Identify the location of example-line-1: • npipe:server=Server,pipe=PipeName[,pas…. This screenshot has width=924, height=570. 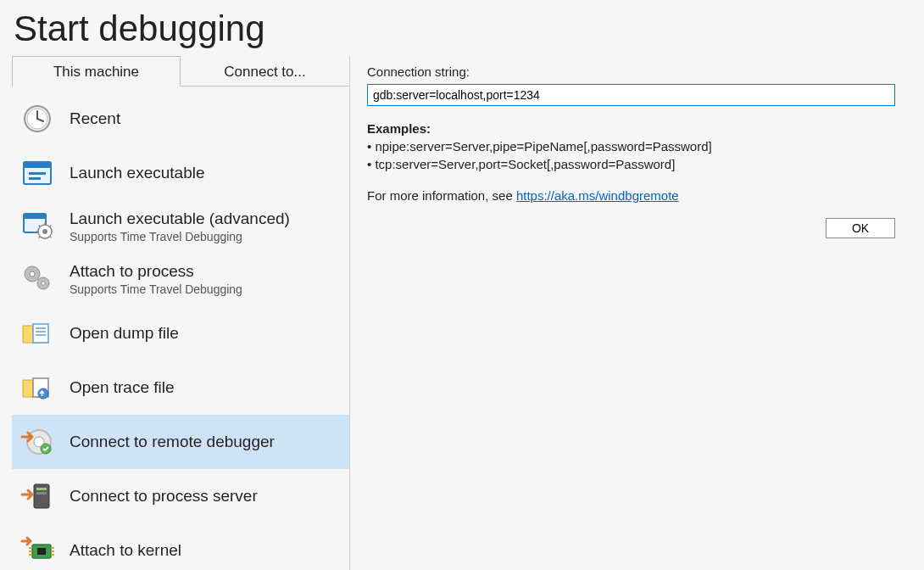
(539, 146).